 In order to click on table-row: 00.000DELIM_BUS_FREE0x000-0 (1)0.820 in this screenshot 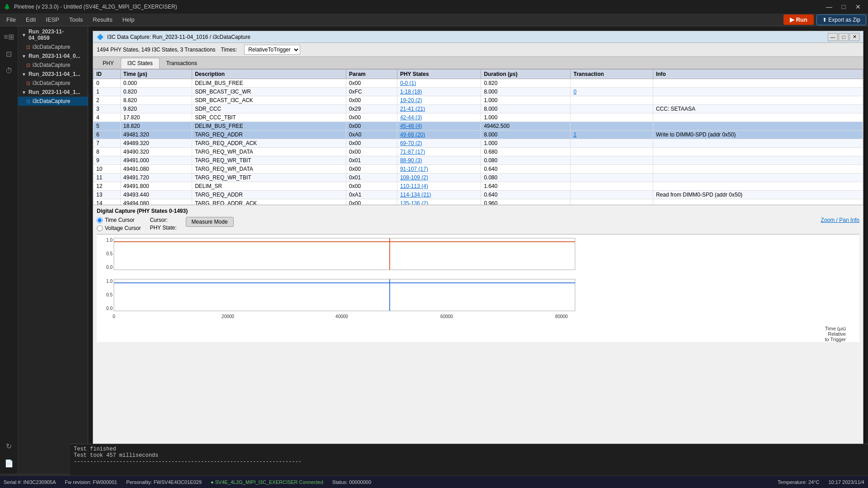, I will do `click(478, 83)`.